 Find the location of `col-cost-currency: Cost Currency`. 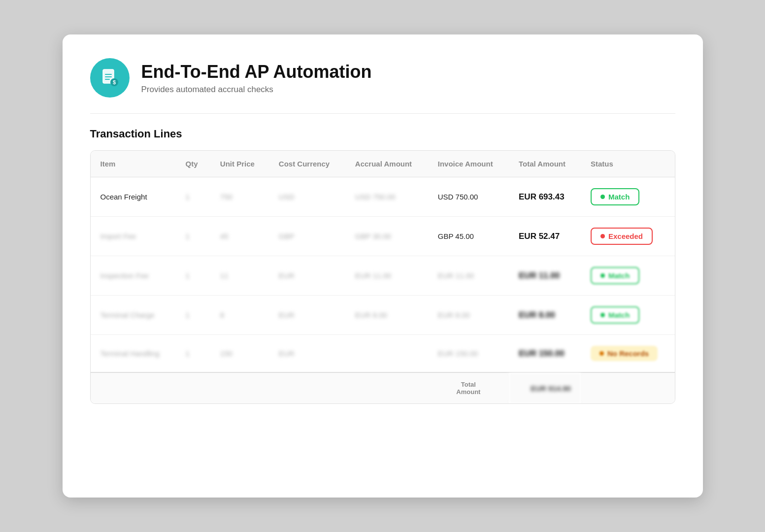

col-cost-currency: Cost Currency is located at coordinates (307, 164).